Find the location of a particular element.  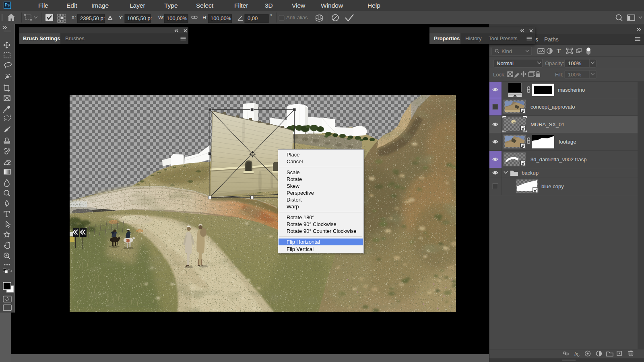

svg-text: T is located at coordinates (559, 51).